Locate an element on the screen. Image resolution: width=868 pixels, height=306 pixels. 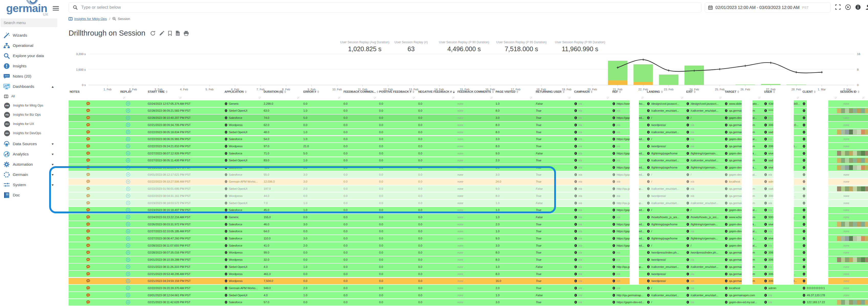
date-range-picker: 02/01/2023 12:00 AM - 03/03/2023 12:00 A… is located at coordinates (768, 7).